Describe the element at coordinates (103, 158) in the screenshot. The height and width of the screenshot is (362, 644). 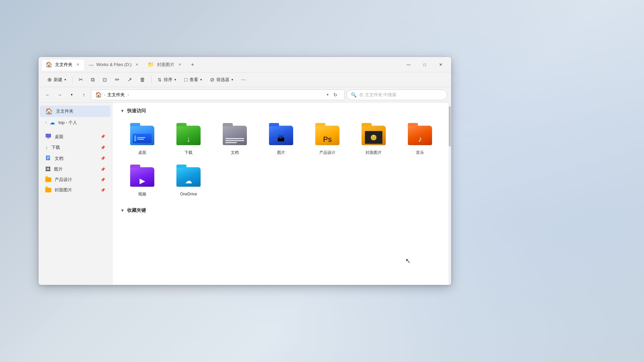
I see `sidebar-documents-pin: 📌` at that location.